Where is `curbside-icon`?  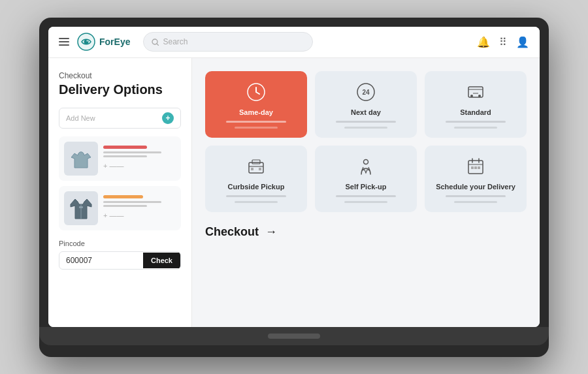 curbside-icon is located at coordinates (256, 166).